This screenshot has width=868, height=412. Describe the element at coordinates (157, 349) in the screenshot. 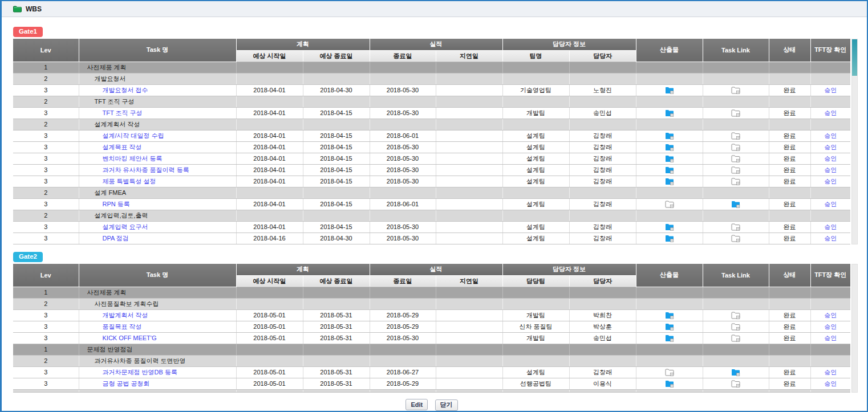

I see `task-name-cell: 문제점 반영점검` at that location.